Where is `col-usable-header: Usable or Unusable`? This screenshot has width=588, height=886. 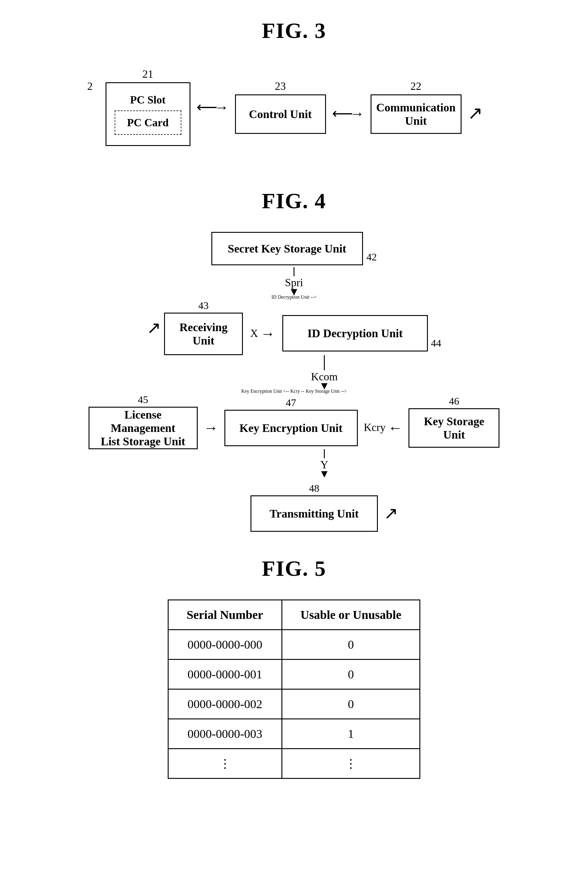 col-usable-header: Usable or Unusable is located at coordinates (351, 615).